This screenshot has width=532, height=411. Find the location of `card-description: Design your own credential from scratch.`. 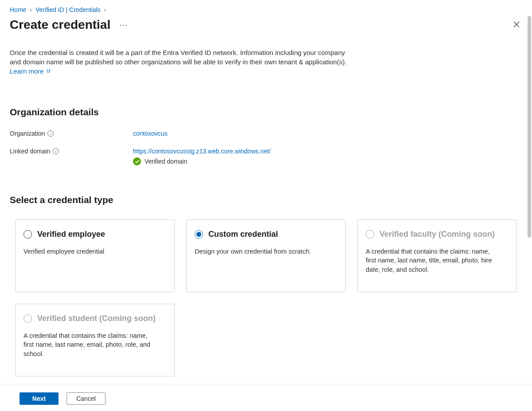

card-description: Design your own credential from scratch. is located at coordinates (261, 251).